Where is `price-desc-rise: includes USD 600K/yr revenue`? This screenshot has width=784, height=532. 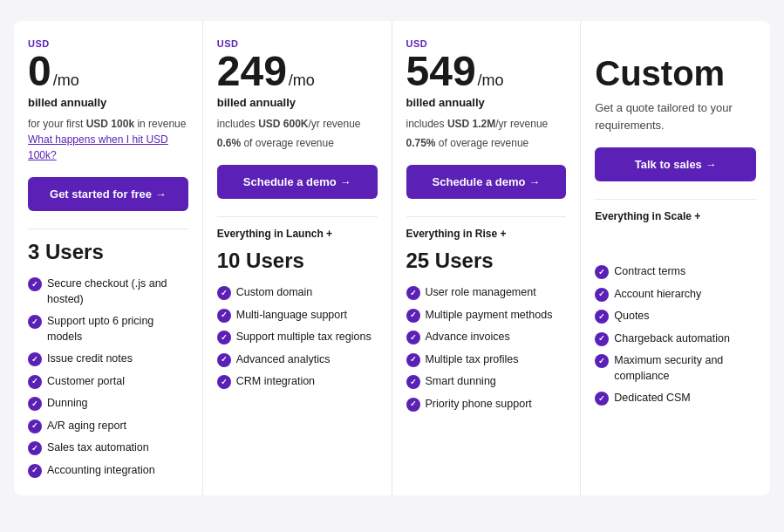 price-desc-rise: includes USD 600K/yr revenue is located at coordinates (297, 124).